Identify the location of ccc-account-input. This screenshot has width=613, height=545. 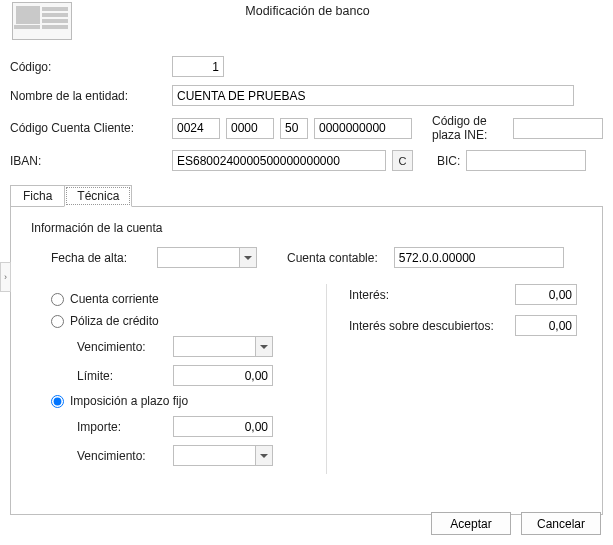
(363, 128).